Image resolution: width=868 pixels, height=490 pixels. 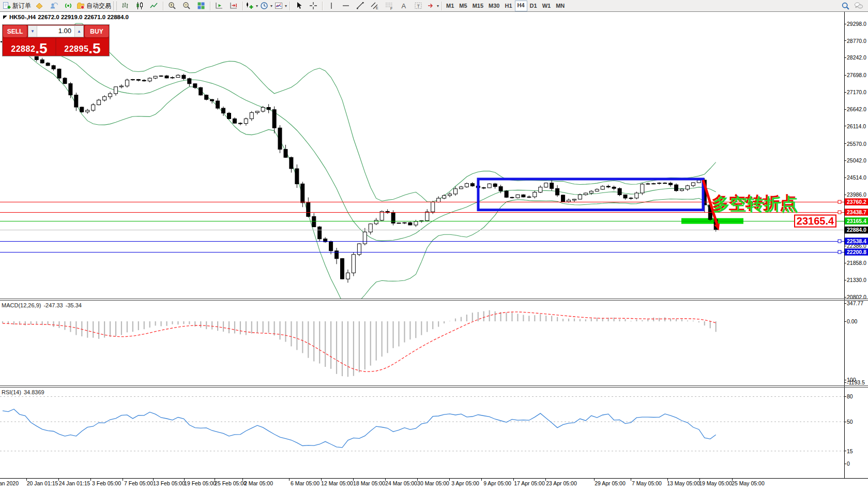 What do you see at coordinates (258, 483) in the screenshot?
I see `time-axis-label: 2 Mar 05:00` at bounding box center [258, 483].